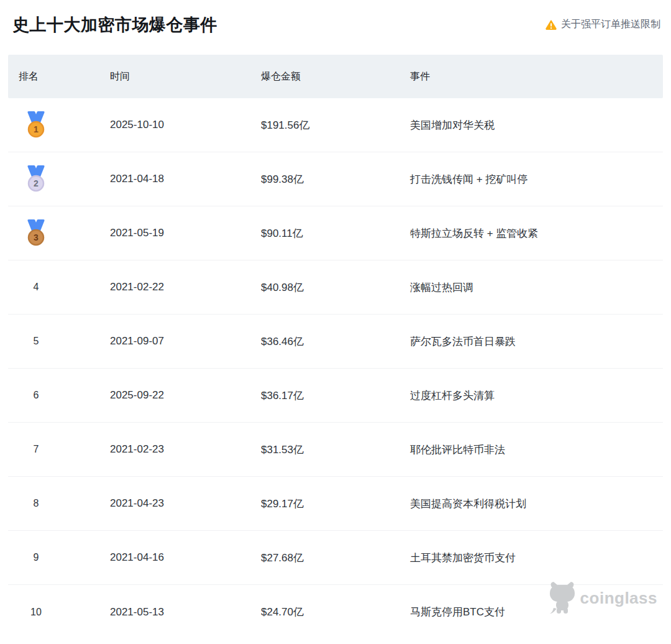 This screenshot has height=644, width=671. I want to click on event-description: 美国增加对华关税, so click(537, 126).